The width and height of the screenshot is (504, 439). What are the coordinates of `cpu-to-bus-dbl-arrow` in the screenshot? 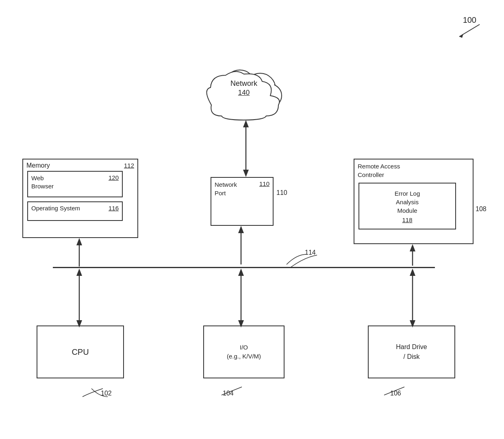 It's located at (79, 298).